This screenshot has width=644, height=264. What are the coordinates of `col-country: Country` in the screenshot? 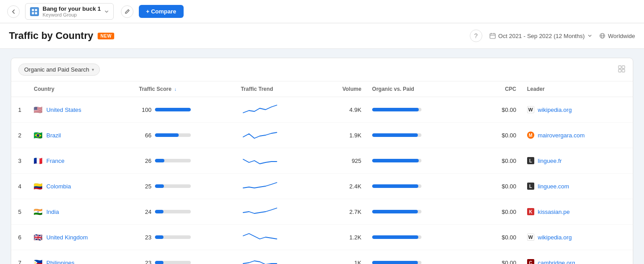 It's located at (81, 89).